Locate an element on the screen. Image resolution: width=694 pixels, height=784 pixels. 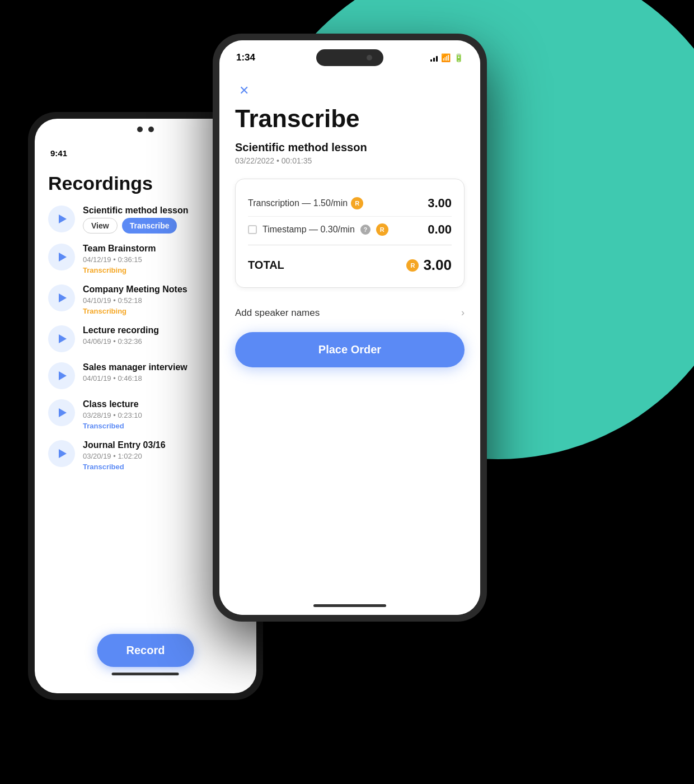
transcribe-button-0: Transcribe is located at coordinates (150, 226).